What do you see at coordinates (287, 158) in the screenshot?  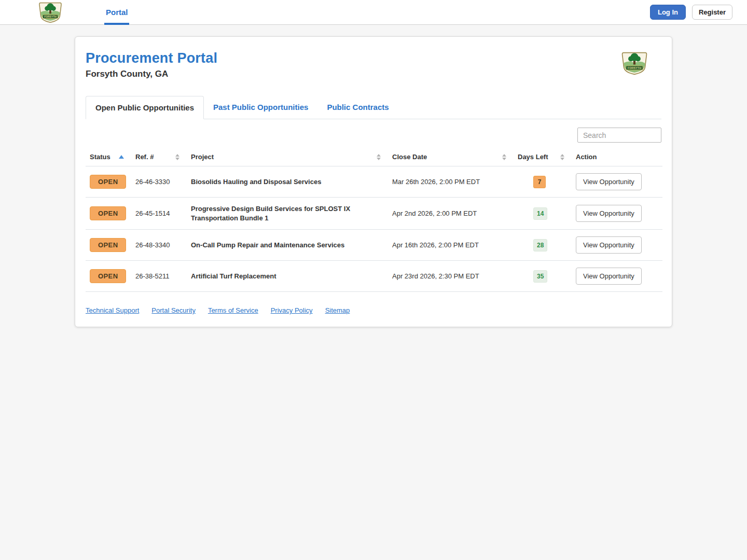 I see `column-header-project: Project` at bounding box center [287, 158].